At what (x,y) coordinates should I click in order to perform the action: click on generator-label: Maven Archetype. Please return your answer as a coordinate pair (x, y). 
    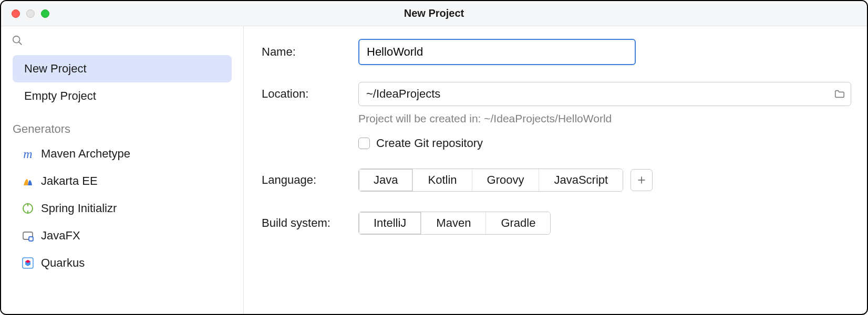
    Looking at the image, I should click on (86, 154).